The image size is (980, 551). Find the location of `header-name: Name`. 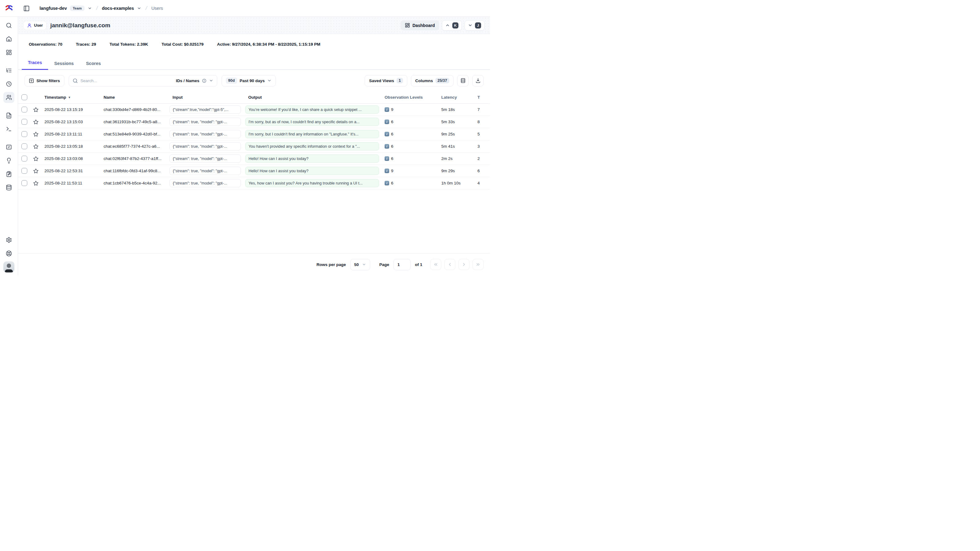

header-name: Name is located at coordinates (135, 97).